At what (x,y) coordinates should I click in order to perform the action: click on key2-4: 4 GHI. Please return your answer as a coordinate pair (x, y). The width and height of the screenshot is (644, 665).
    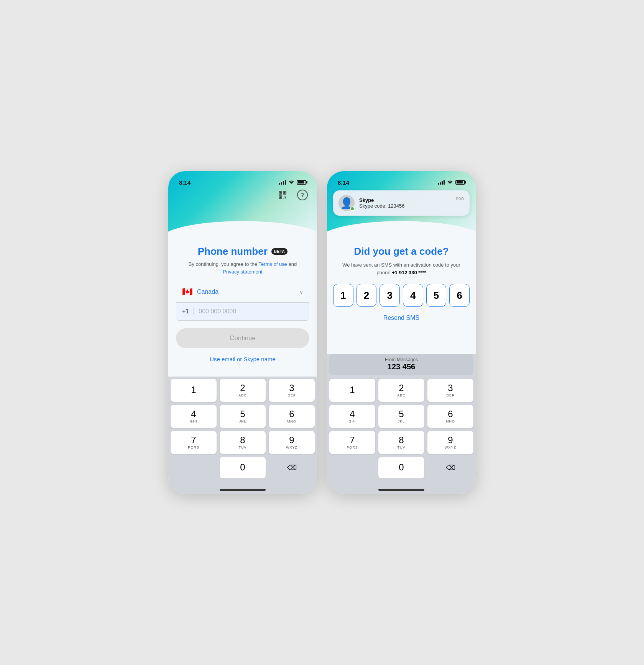
    Looking at the image, I should click on (352, 416).